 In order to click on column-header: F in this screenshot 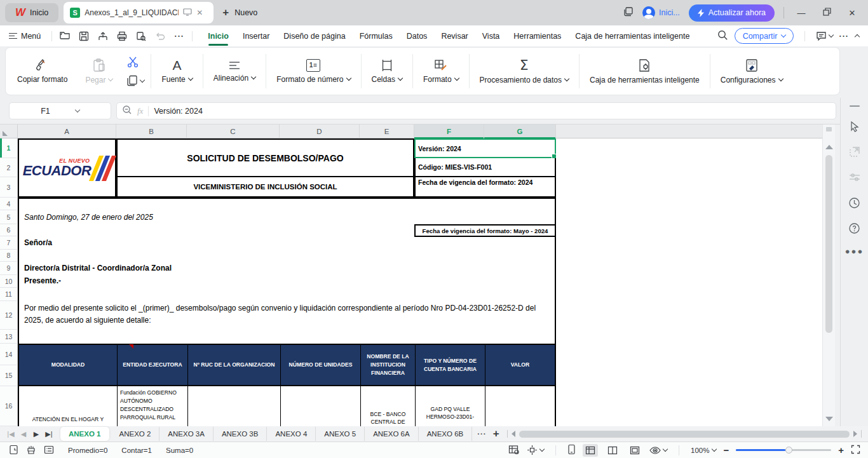, I will do `click(449, 131)`.